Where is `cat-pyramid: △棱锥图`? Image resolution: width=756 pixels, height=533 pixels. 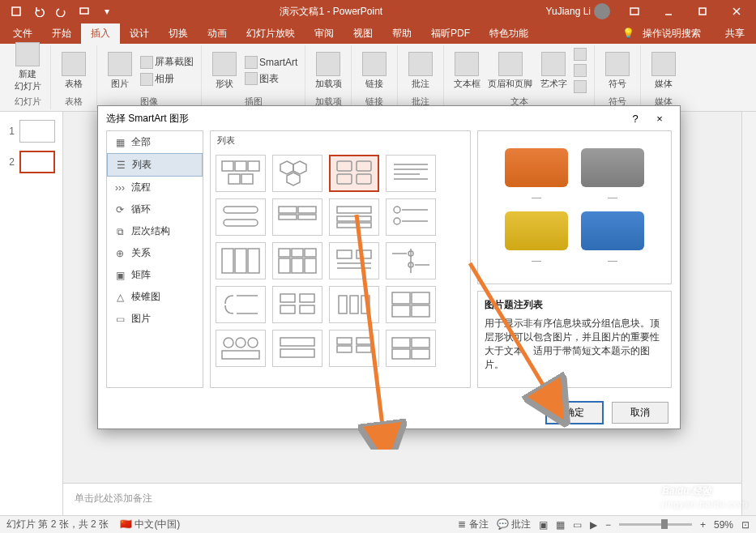 cat-pyramid: △棱锥图 is located at coordinates (155, 296).